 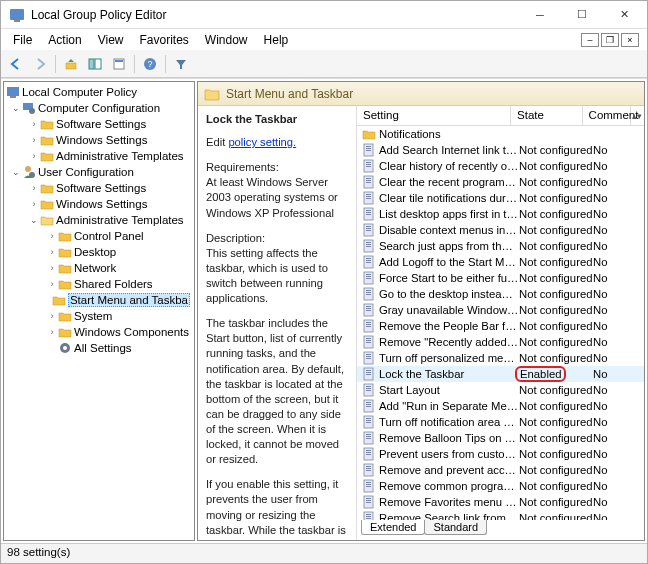 What do you see at coordinates (500, 166) in the screenshot?
I see `list-row: Clear history of recently opene...Not co…` at bounding box center [500, 166].